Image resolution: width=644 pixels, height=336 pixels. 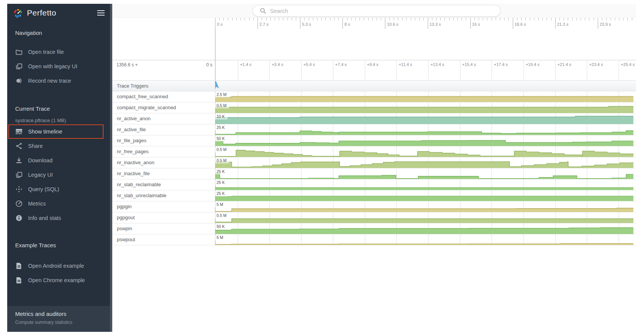 I want to click on search-box, so click(x=377, y=11).